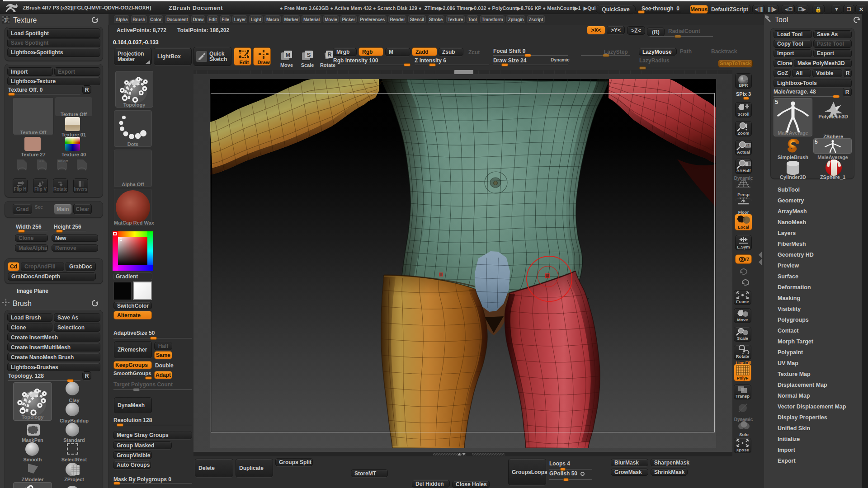 Image resolution: width=868 pixels, height=488 pixels. I want to click on svg-text: z, so click(748, 284).